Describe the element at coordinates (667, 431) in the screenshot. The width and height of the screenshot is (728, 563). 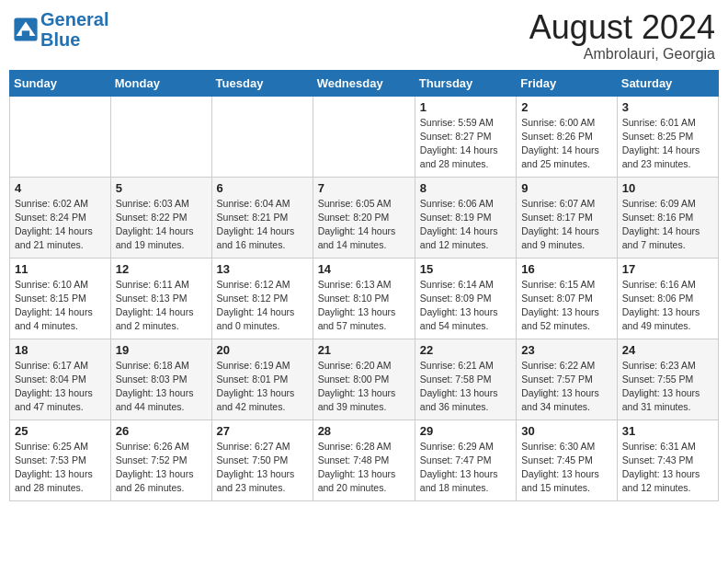
I see `day-number: 31` at that location.